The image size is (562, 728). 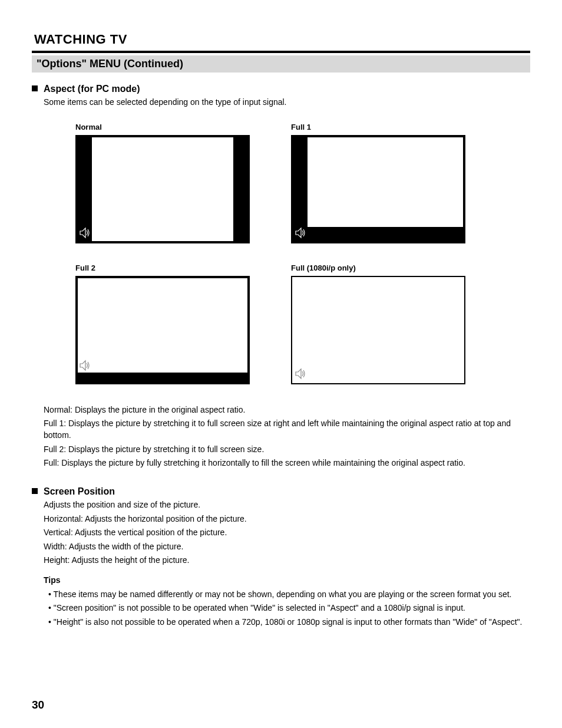 What do you see at coordinates (288, 622) in the screenshot?
I see `tip-2: "Height" is also not possible to be oper…` at bounding box center [288, 622].